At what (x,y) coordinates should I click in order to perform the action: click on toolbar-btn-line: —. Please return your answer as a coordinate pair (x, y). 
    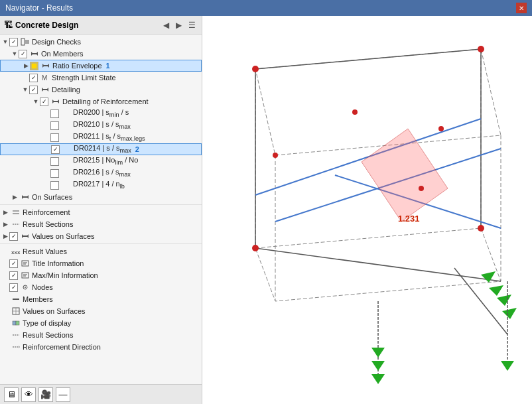
    Looking at the image, I should click on (63, 395).